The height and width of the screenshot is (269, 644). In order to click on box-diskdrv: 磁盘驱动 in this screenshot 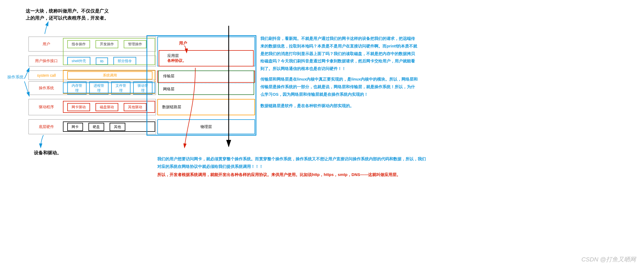, I will do `click(107, 107)`.